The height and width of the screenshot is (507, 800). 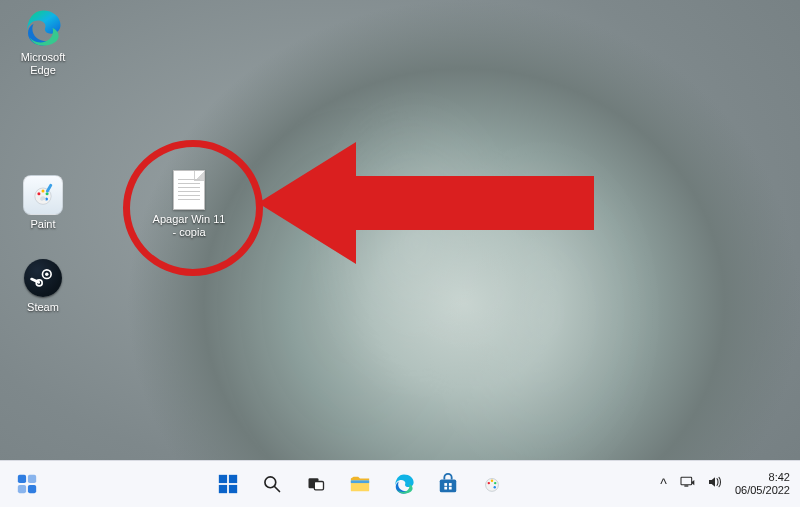 What do you see at coordinates (272, 484) in the screenshot?
I see `search-button` at bounding box center [272, 484].